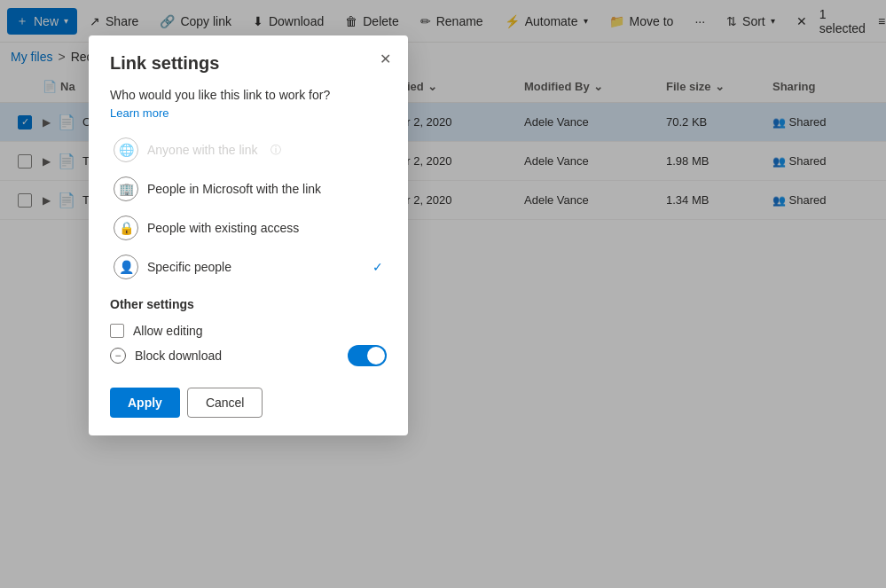 This screenshot has height=588, width=886. What do you see at coordinates (190, 267) in the screenshot?
I see `option-specific-label: Specific people` at bounding box center [190, 267].